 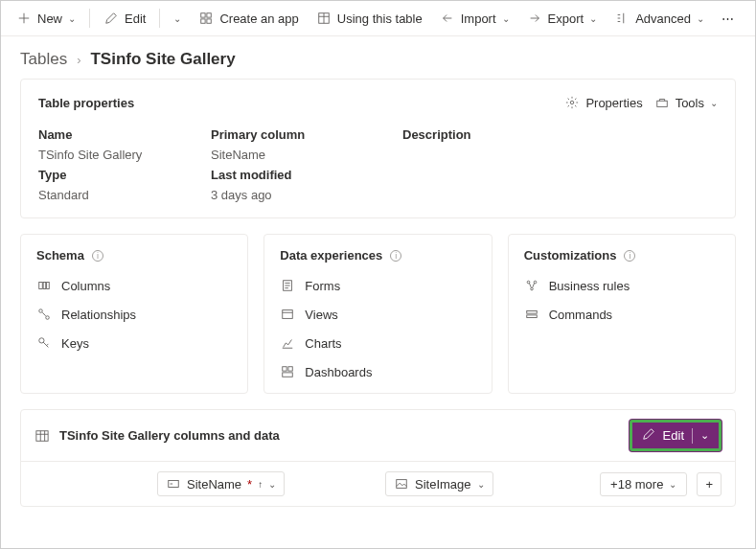 I want to click on schema-columns-link: Columns, so click(x=134, y=286).